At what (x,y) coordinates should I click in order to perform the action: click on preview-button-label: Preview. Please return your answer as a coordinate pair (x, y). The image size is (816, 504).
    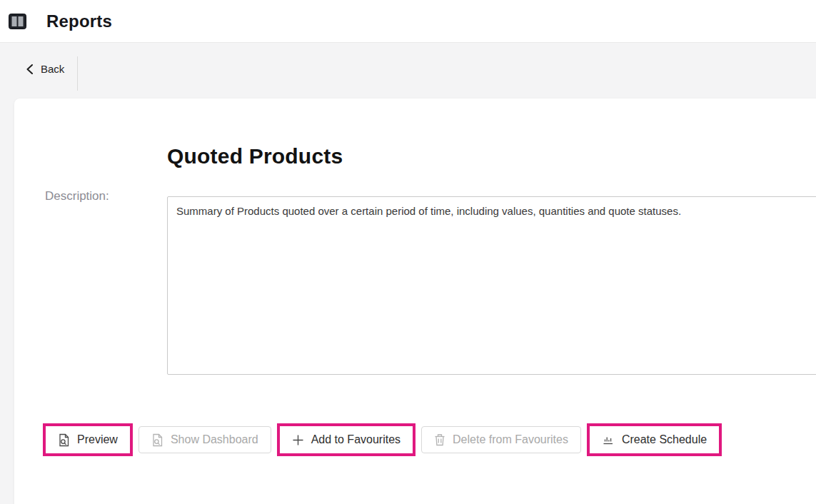
    Looking at the image, I should click on (97, 440).